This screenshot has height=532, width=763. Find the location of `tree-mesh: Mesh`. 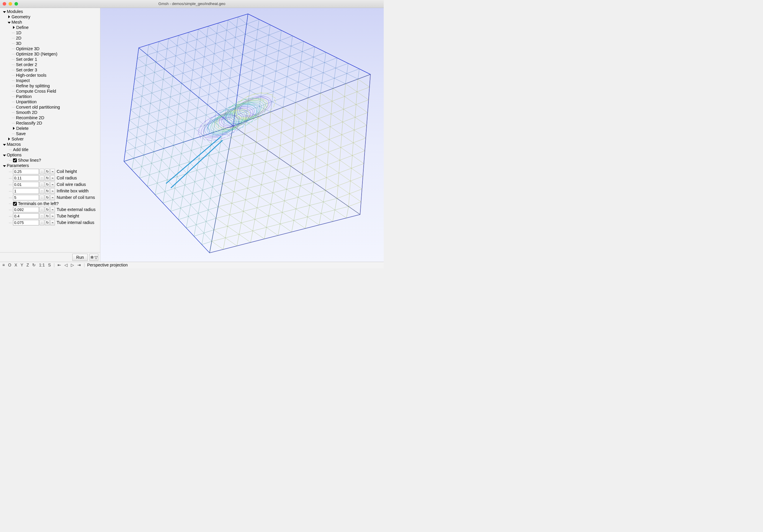

tree-mesh: Mesh is located at coordinates (50, 22).